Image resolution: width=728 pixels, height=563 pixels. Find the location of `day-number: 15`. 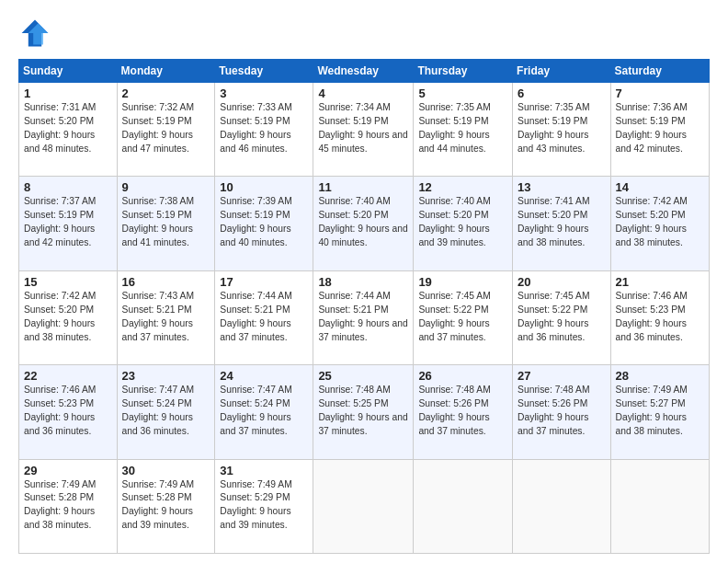

day-number: 15 is located at coordinates (68, 282).